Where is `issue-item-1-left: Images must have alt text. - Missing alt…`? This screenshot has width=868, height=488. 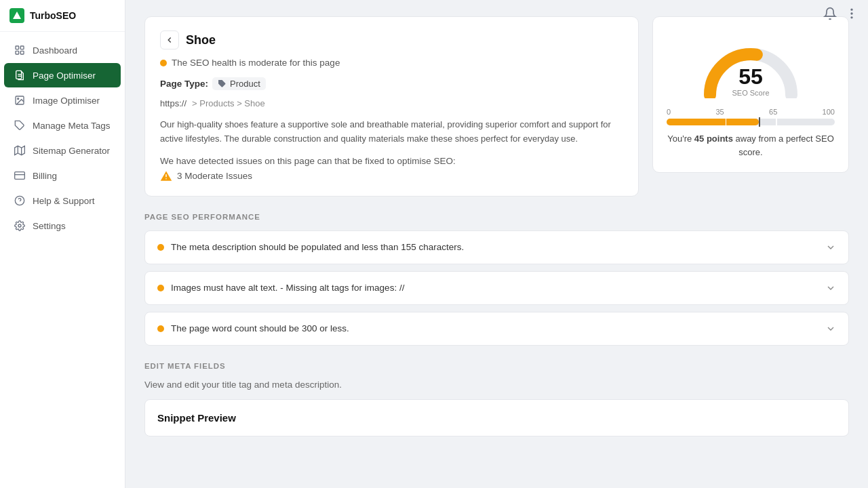 issue-item-1-left: Images must have alt text. - Missing alt… is located at coordinates (281, 287).